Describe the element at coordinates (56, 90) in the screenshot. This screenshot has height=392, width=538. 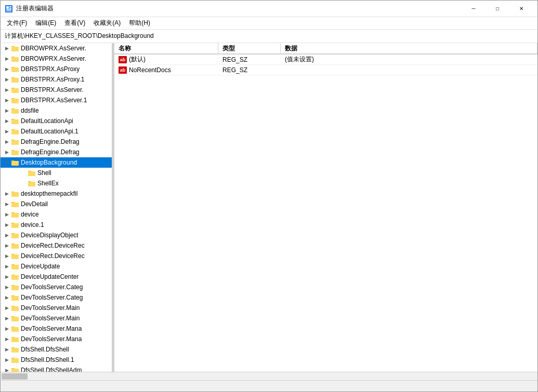
I see `tree-item-dbrstprx3: ▶ DBRSTPRX.AsServer.` at that location.